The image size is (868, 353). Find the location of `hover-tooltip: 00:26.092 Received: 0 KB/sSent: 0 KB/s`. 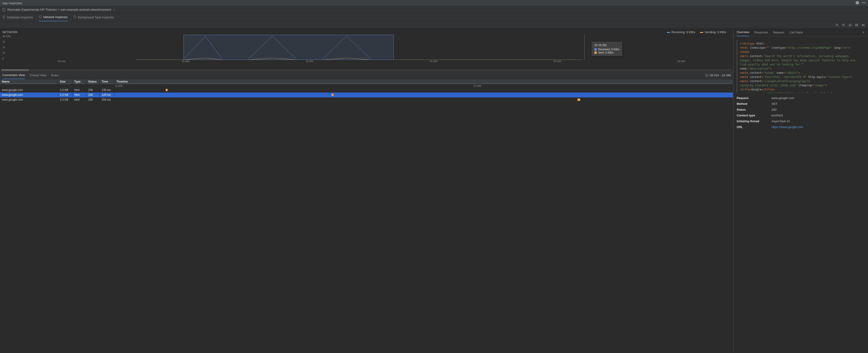

hover-tooltip: 00:26.092 Received: 0 KB/sSent: 0 KB/s is located at coordinates (607, 49).